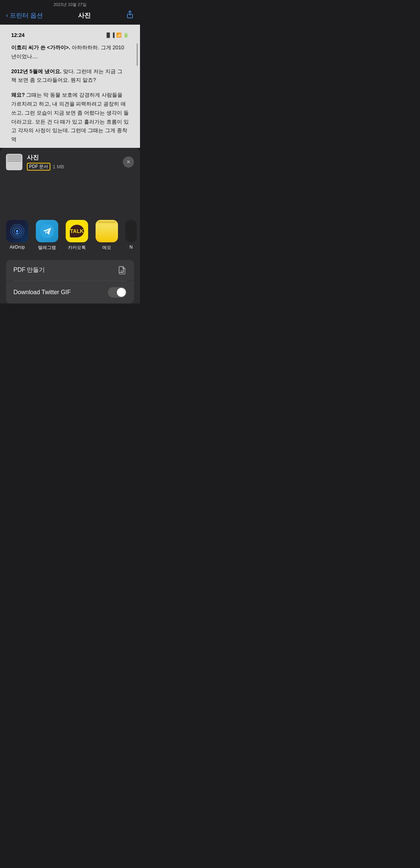 This screenshot has width=420, height=868. What do you see at coordinates (70, 16) in the screenshot?
I see `nav-bar: ‹ 프린터 옵션 사진` at bounding box center [70, 16].